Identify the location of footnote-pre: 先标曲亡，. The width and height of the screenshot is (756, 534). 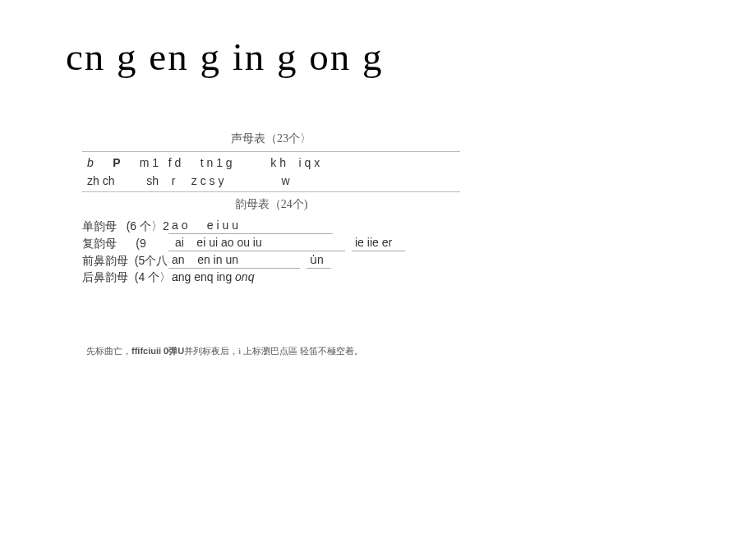
(108, 351).